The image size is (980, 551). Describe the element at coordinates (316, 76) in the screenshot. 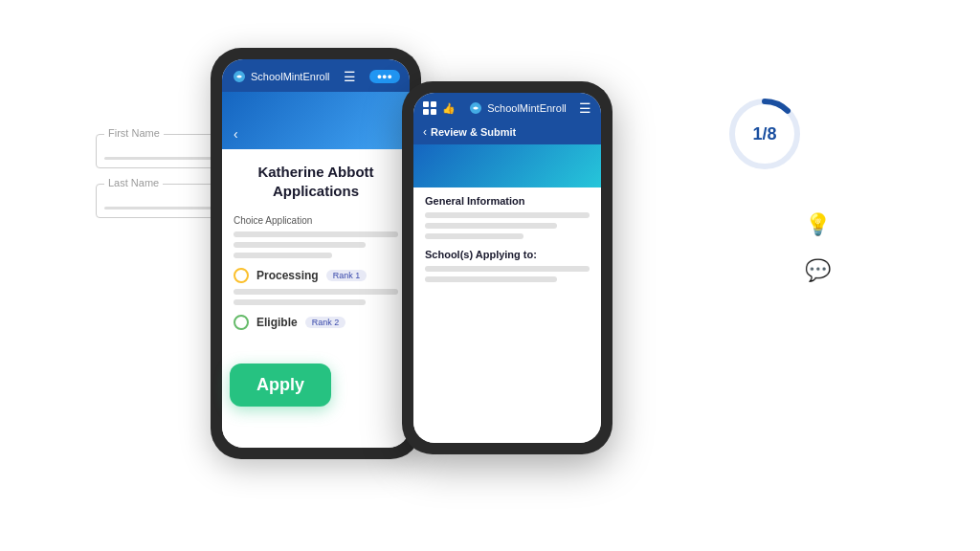

I see `phone1-header: SchoolMintEnroll ☰ ●●●` at that location.